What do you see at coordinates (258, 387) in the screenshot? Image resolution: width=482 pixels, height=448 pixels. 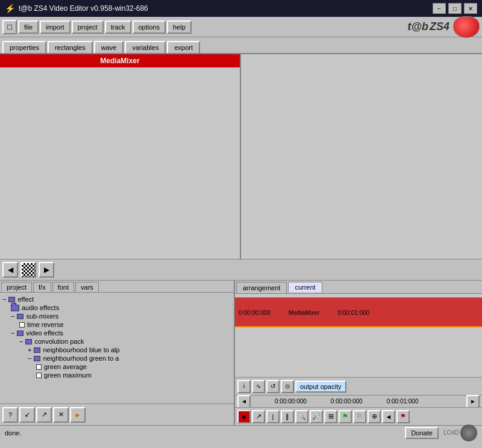 I see `wave-button: ∿` at bounding box center [258, 387].